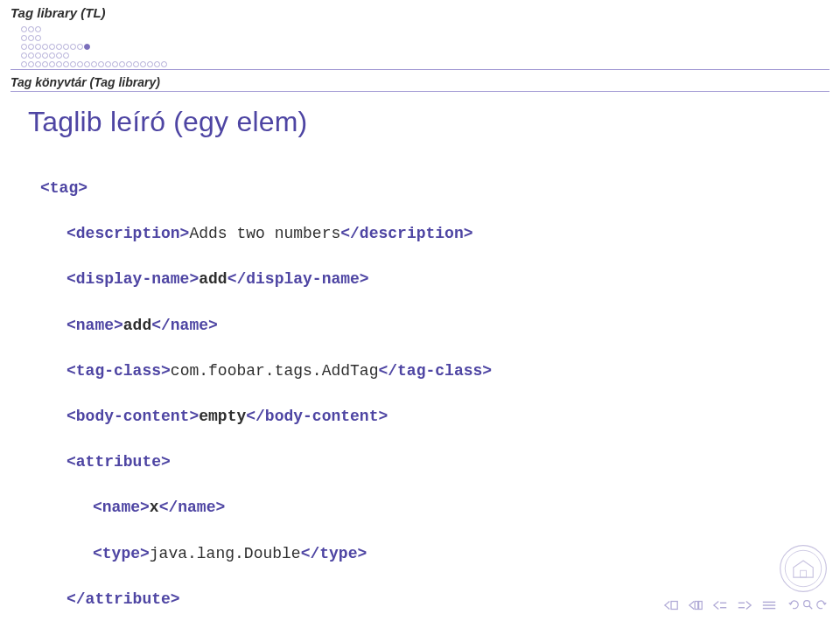 This screenshot has width=840, height=628. What do you see at coordinates (420, 33) in the screenshot?
I see `slide-header: Tag library (TL)` at bounding box center [420, 33].